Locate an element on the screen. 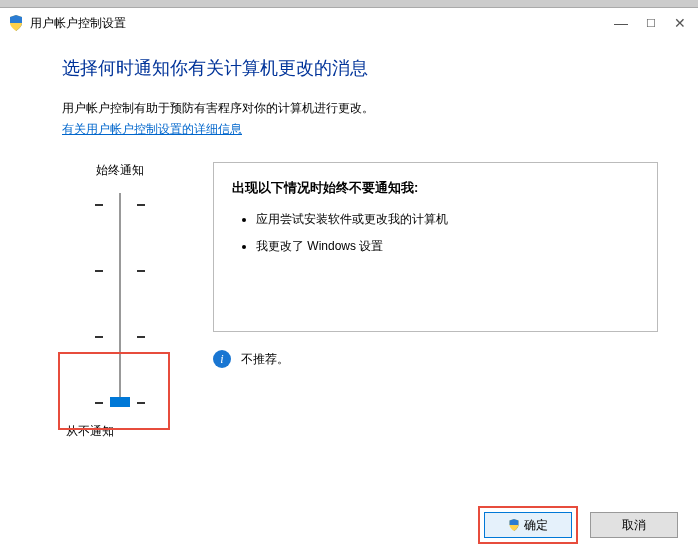 The width and height of the screenshot is (698, 552). slider-column: 始终通知 从不通知 is located at coordinates (120, 301).